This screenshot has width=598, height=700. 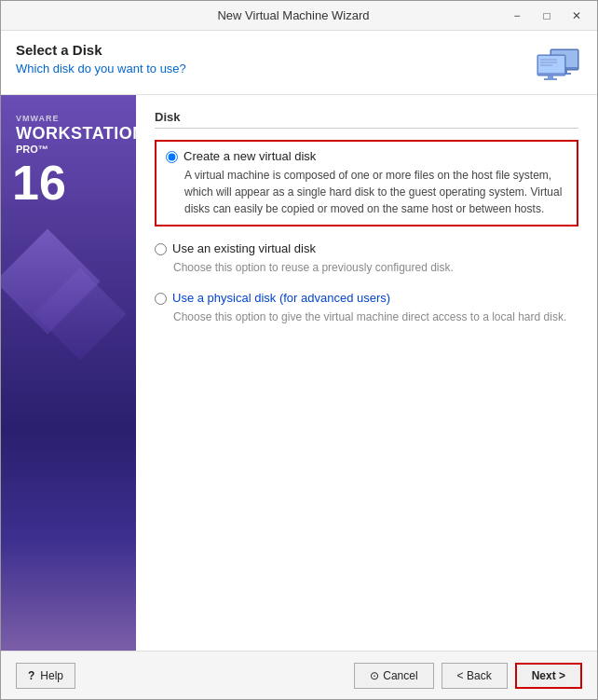 I want to click on option-physical-disk-text: Use a physical disk (for advanced users), so click(x=281, y=298).